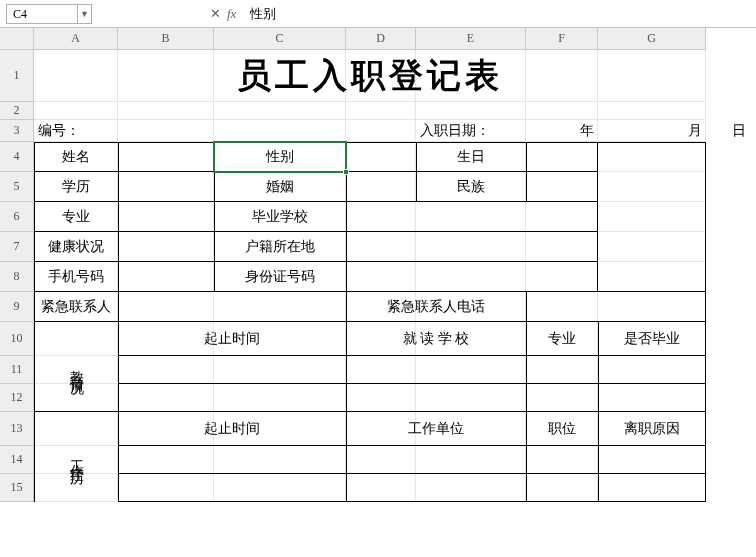  Describe the element at coordinates (562, 339) in the screenshot. I see `label-edu-major: 专业` at that location.